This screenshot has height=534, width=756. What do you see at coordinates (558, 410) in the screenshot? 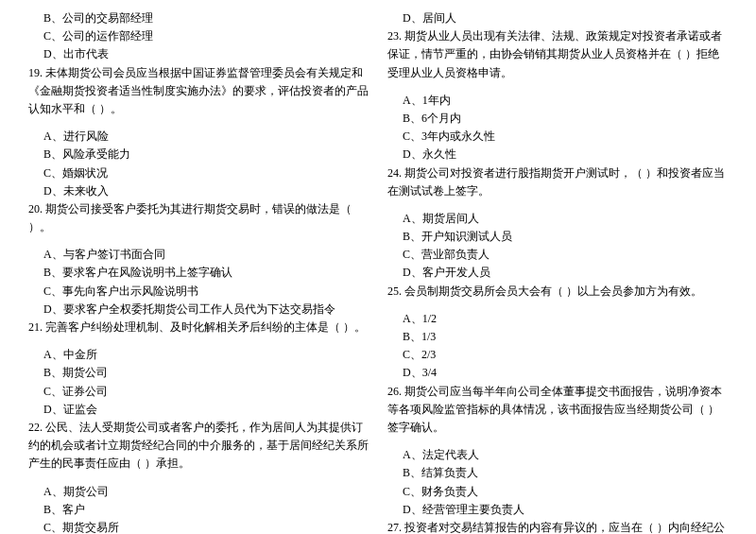
I see `question-block: 26. 期货公司应当每半年向公司全体董事提交书面报告，说明净资本等各项风险监管指…` at bounding box center [558, 410].